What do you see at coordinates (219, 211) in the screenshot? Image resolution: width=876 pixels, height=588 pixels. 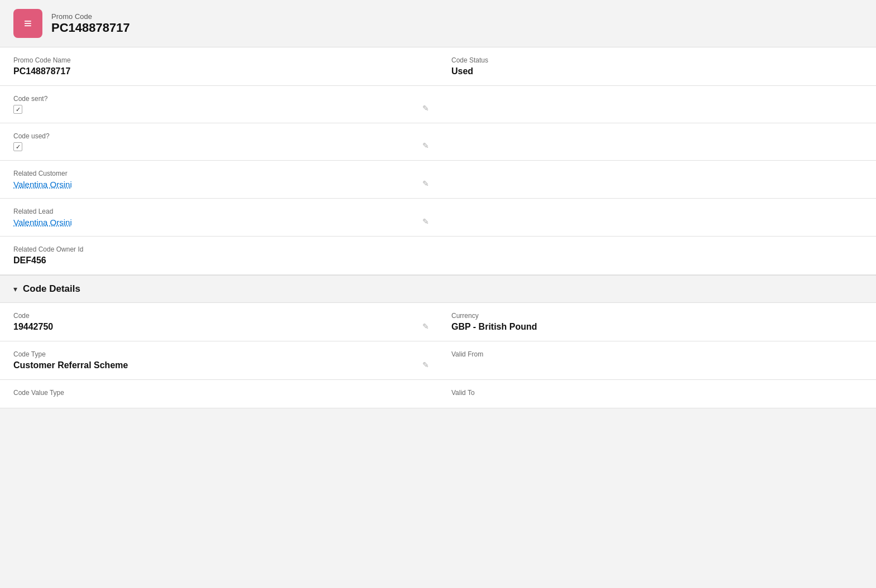 I see `related-lead-label: Related Lead` at bounding box center [219, 211].